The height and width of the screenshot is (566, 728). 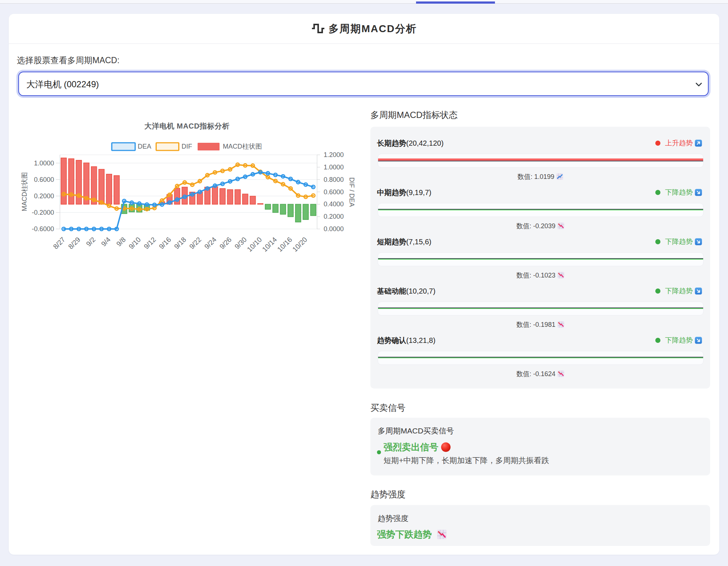 What do you see at coordinates (300, 244) in the screenshot?
I see `svg-text: 10/20` at bounding box center [300, 244].